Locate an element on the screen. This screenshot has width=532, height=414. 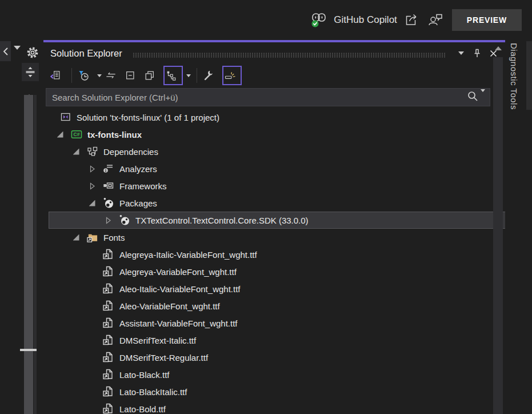
tree-item-label: tx-fonts-linux is located at coordinates (114, 135).